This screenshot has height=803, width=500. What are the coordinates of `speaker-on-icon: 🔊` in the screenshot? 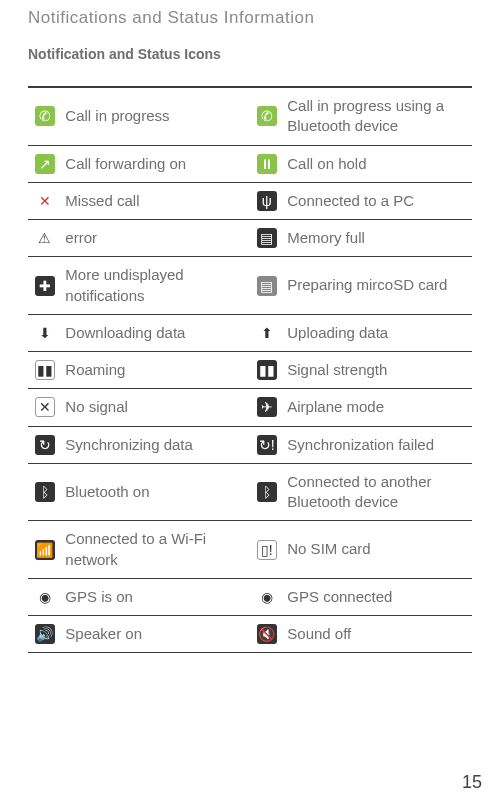 It's located at (45, 634).